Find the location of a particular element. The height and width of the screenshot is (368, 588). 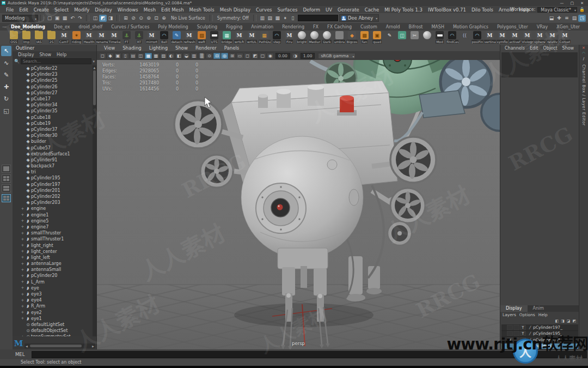

shelf-tab: Custom is located at coordinates (369, 27).